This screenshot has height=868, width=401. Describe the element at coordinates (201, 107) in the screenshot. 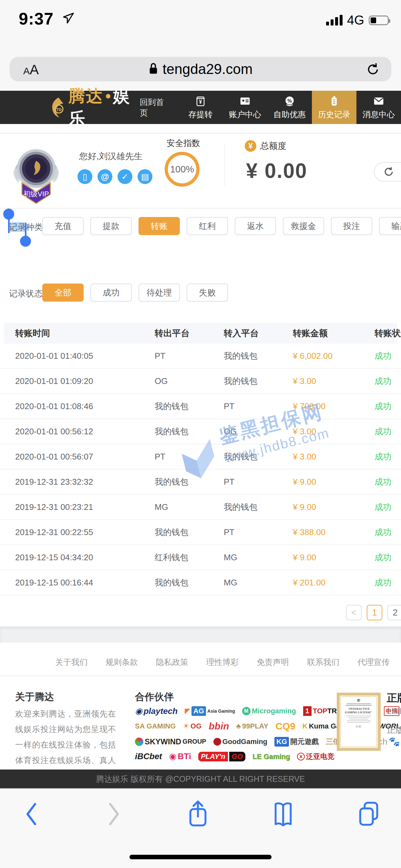

I see `nav-item-deposit-transfer: ¥ 存提转` at that location.